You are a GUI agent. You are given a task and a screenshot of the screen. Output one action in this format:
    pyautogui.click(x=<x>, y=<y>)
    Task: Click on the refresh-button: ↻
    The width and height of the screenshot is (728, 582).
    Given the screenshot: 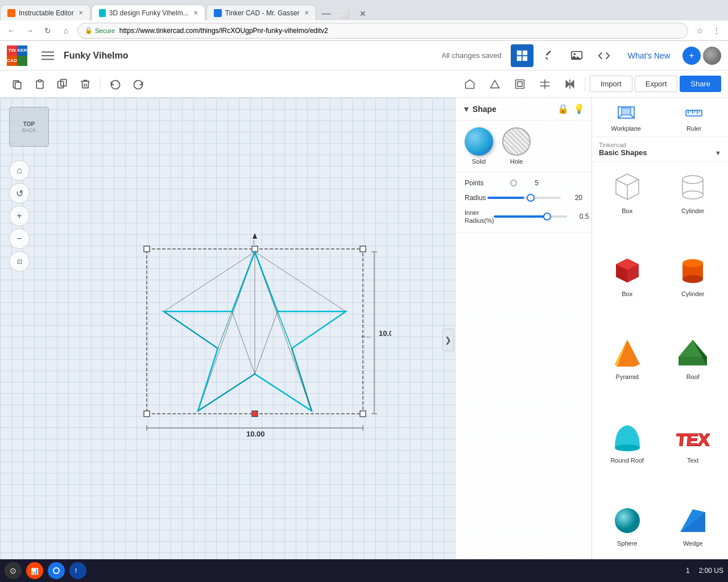 What is the action you would take?
    pyautogui.click(x=48, y=31)
    